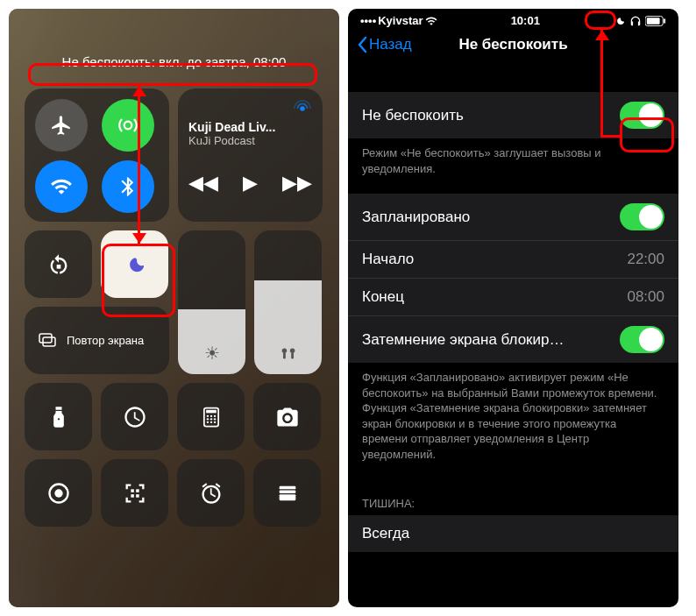  What do you see at coordinates (413, 116) in the screenshot?
I see `dnd-main-label: Не беспокоить` at bounding box center [413, 116].